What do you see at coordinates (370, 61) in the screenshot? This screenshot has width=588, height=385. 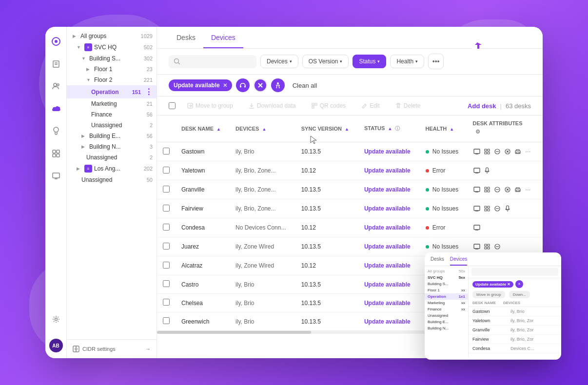 I see `status-filter-btn: Status ▾` at bounding box center [370, 61].